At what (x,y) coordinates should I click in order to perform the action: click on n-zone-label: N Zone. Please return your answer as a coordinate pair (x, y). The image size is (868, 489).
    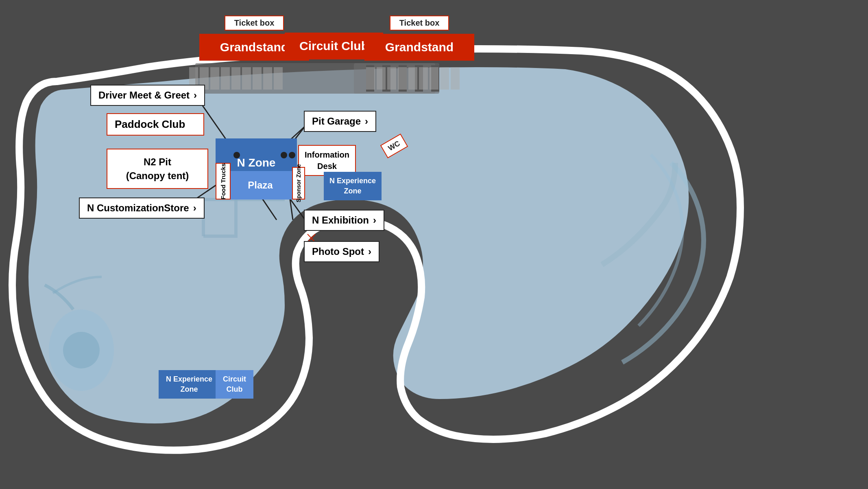
    Looking at the image, I should click on (256, 163).